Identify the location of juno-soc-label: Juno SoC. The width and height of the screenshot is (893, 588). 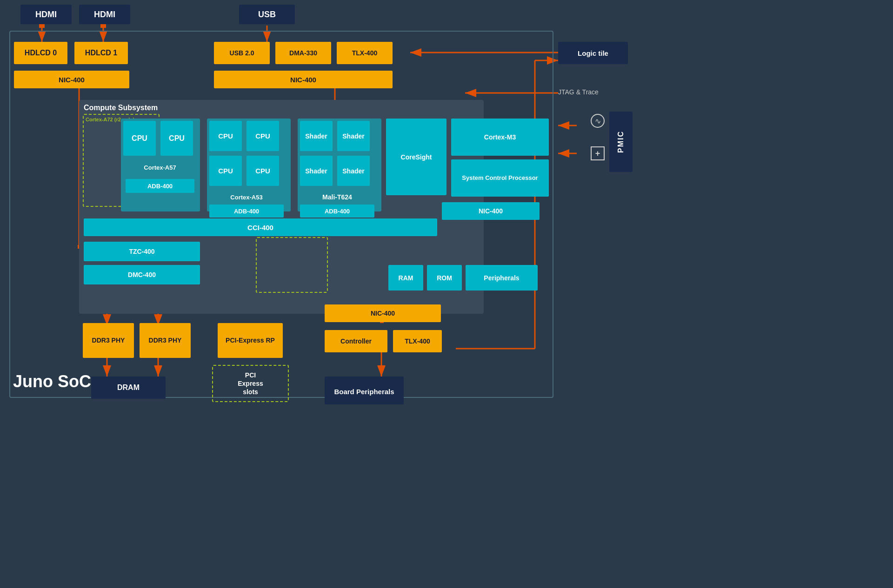
(52, 382).